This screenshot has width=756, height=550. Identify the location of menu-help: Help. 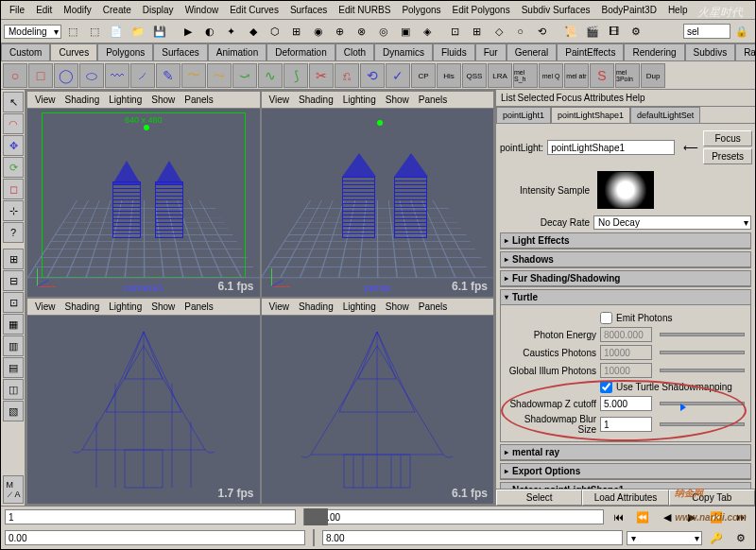
(679, 9).